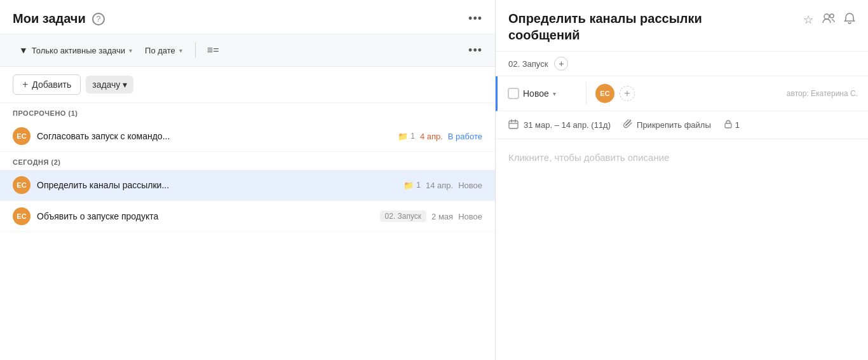 The width and height of the screenshot is (868, 360). Describe the element at coordinates (248, 216) in the screenshot. I see `task-row: EC Объявить о запуске продукта 02. Запус…` at that location.